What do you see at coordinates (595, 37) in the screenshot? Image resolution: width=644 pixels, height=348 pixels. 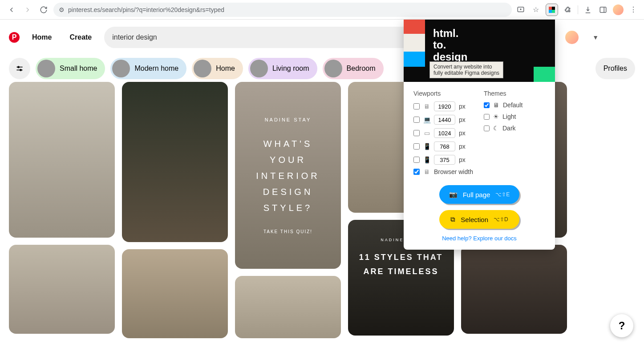 I see `chevron-down-icon: ▼` at bounding box center [595, 37].